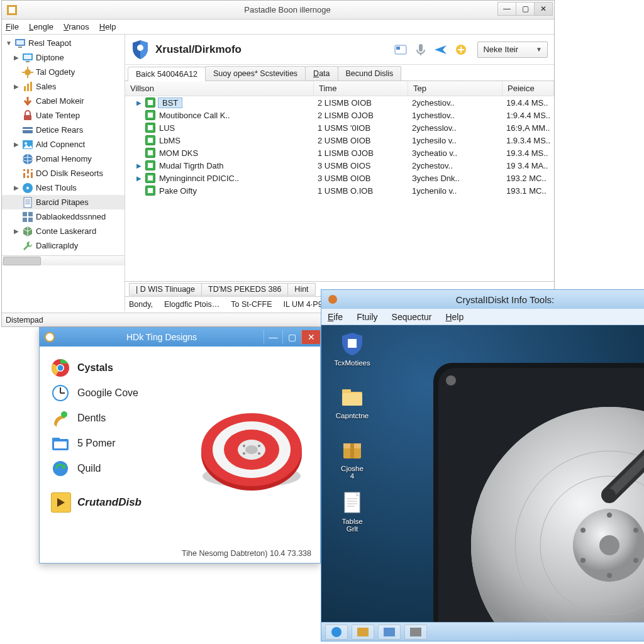  What do you see at coordinates (63, 245) in the screenshot?
I see `tree-item: Dallicrapldy` at bounding box center [63, 245].